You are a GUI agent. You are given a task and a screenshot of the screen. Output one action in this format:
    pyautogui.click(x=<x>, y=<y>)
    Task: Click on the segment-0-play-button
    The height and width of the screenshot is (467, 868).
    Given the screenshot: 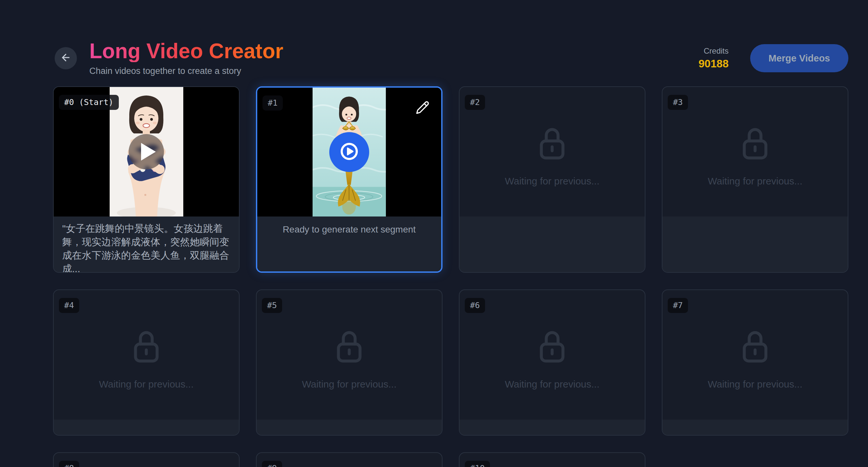 What is the action you would take?
    pyautogui.click(x=146, y=152)
    